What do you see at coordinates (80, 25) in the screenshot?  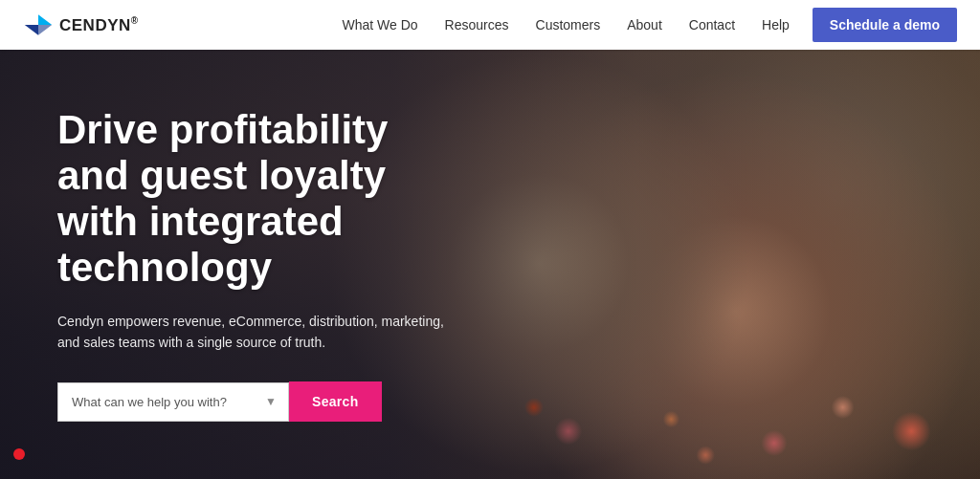 I see `logo: CENDYN®` at bounding box center [80, 25].